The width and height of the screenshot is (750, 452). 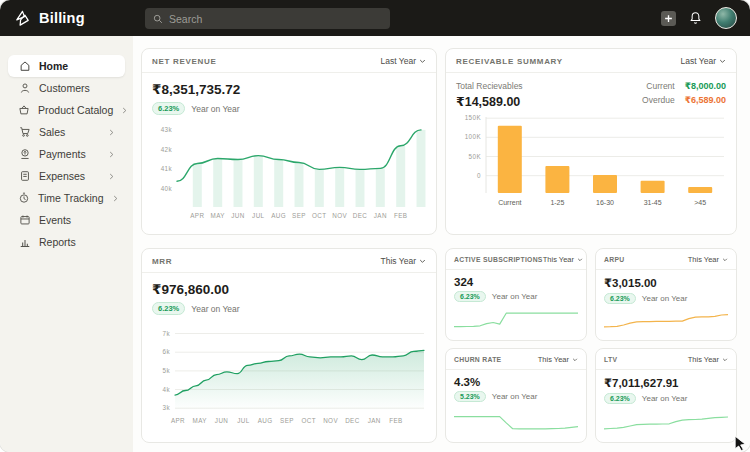 What do you see at coordinates (591, 61) in the screenshot?
I see `card-header: RECEIVABLE SUMMARY Last Year` at bounding box center [591, 61].